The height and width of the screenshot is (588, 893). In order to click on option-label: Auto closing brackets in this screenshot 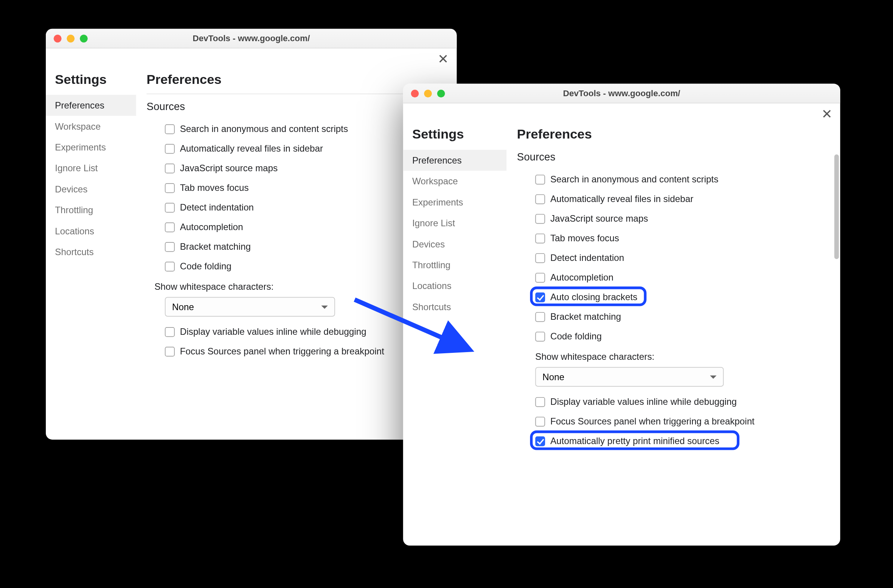, I will do `click(594, 297)`.